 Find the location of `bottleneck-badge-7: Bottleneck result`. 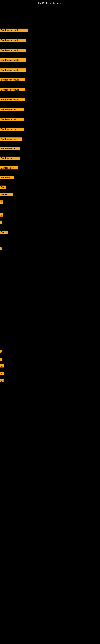

bottleneck-badge-7: Bottleneck result is located at coordinates (12, 90).